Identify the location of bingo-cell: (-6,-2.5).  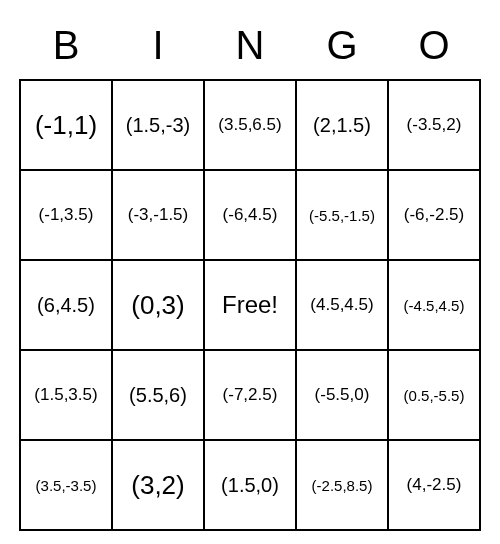
(434, 215).